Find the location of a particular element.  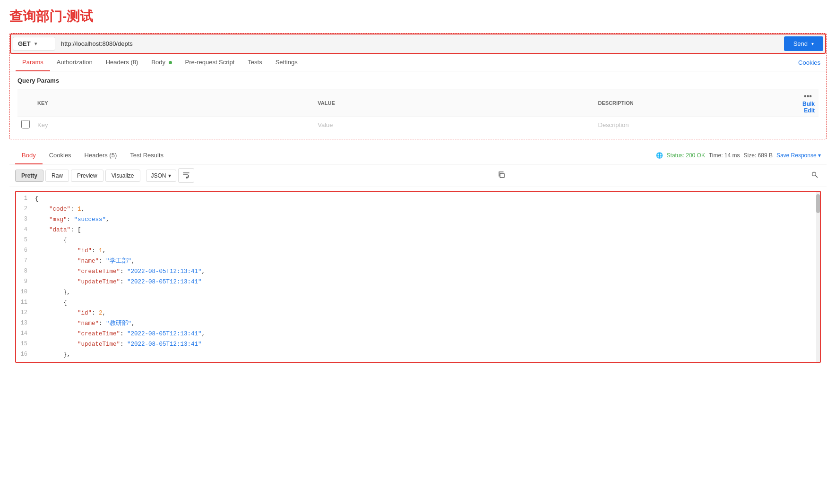

tab-body: Body is located at coordinates (162, 62).